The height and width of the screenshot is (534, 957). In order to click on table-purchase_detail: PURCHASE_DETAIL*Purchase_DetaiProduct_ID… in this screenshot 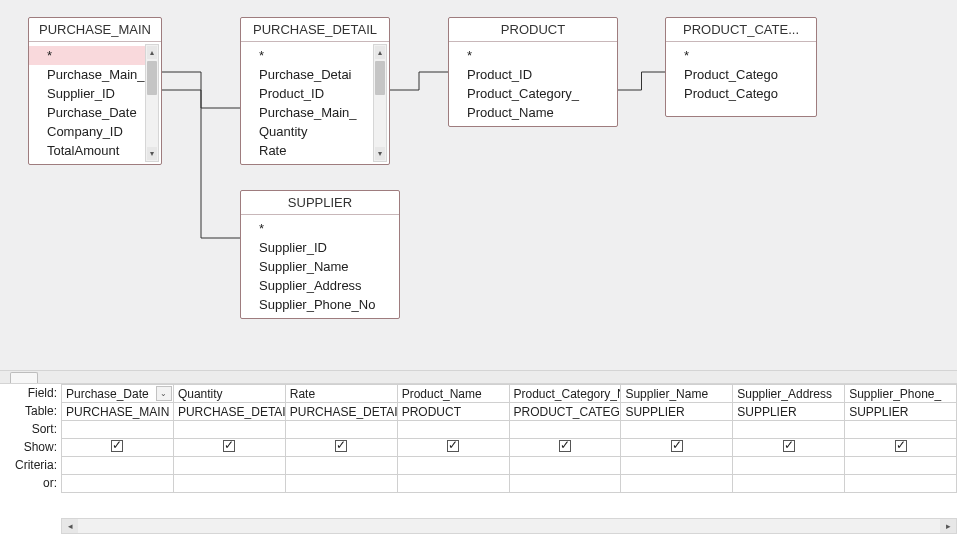, I will do `click(315, 91)`.